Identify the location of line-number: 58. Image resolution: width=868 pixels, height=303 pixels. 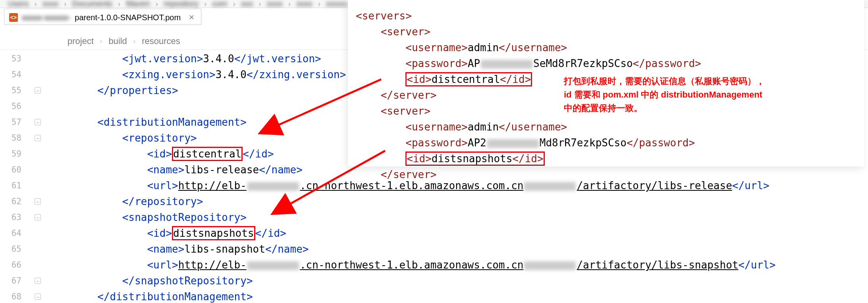
(14, 138).